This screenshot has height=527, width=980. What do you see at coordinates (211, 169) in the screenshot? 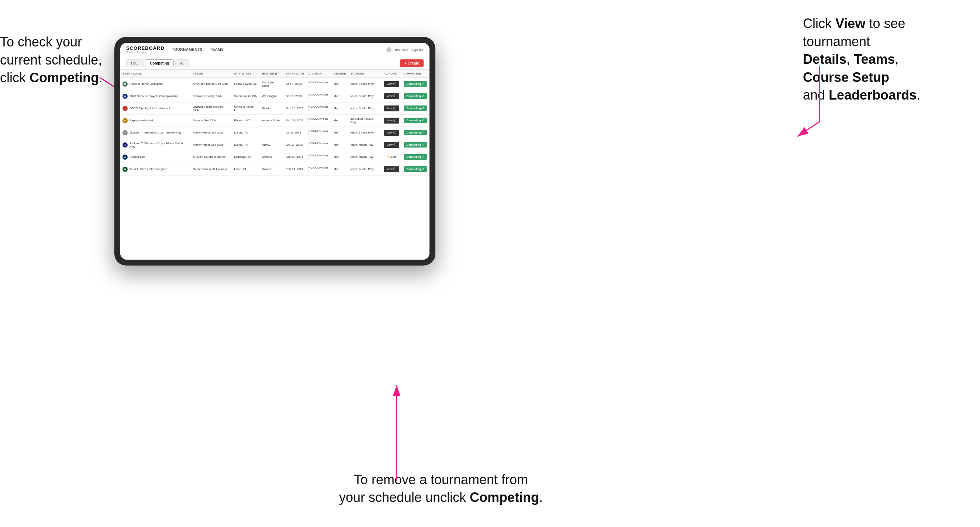
I see `venue-cell: Ocean Course At Hokuala` at bounding box center [211, 169].